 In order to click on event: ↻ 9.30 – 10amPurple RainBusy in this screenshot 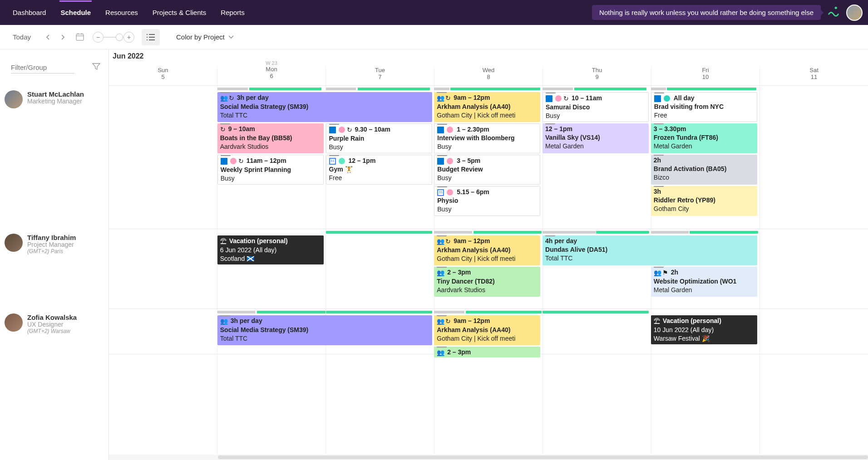, I will do `click(379, 138)`.